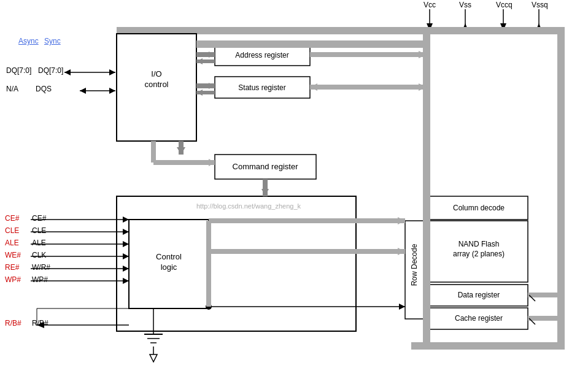  I want to click on svg-text: Data register, so click(479, 295).